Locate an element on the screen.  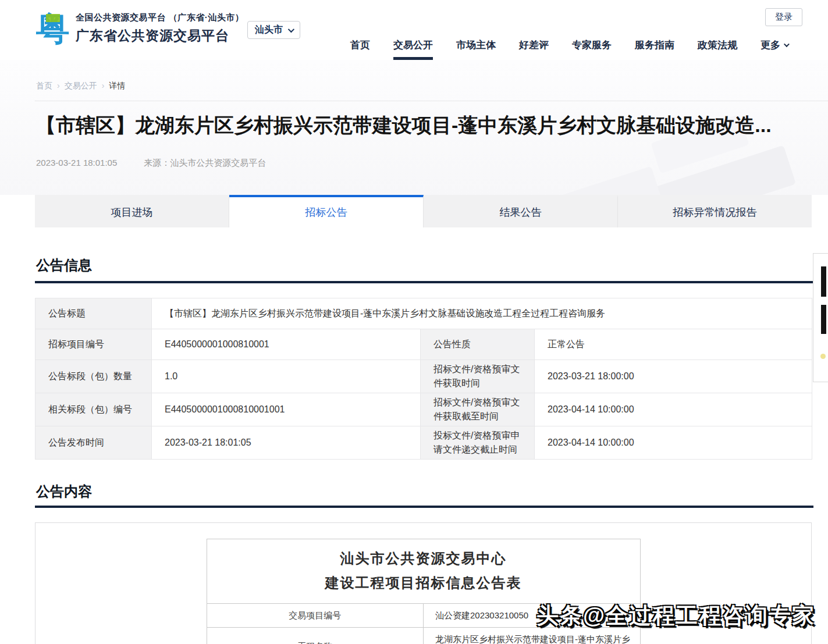
page-meta: 2023-03-21 18:01:05 来源：汕头市公共资源交易平台 is located at coordinates (151, 163).